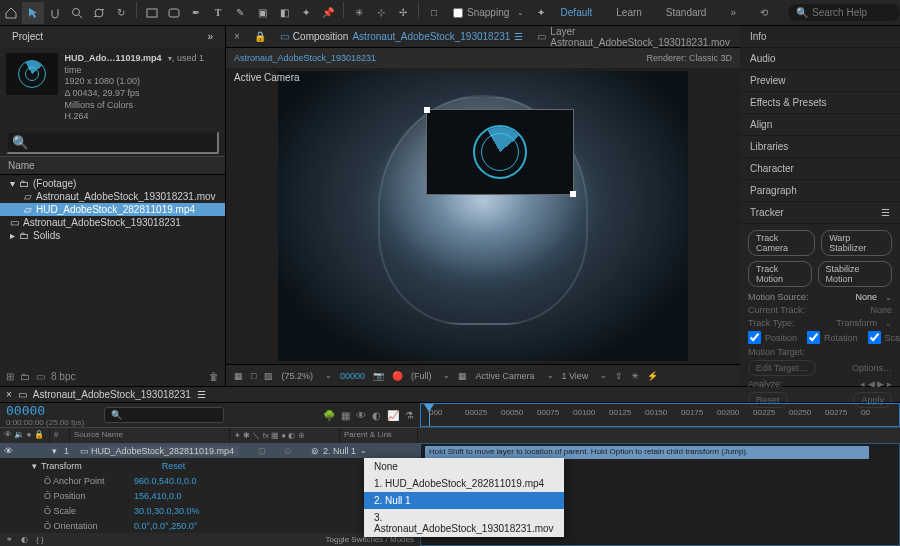 The image size is (900, 546). Describe the element at coordinates (112, 36) in the screenshot. I see `project-panel-tab: Project »` at that location.